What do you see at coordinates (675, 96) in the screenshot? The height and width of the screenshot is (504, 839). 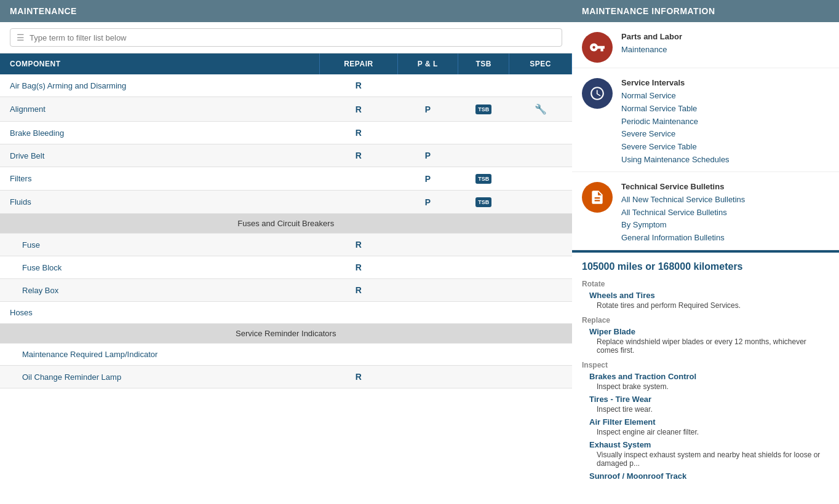 I see `normal-service-link: Normal Service` at bounding box center [675, 96].